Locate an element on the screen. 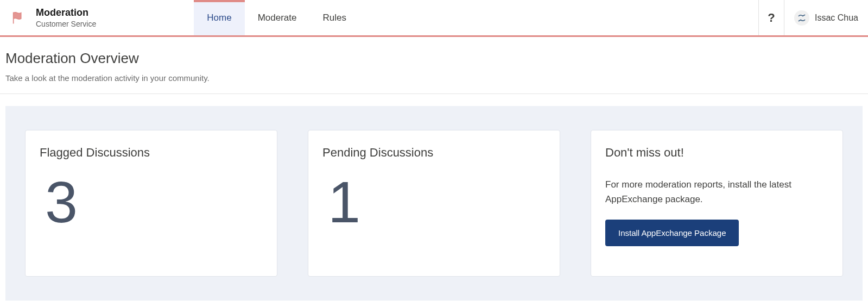  tab-moderate: Moderate is located at coordinates (277, 17).